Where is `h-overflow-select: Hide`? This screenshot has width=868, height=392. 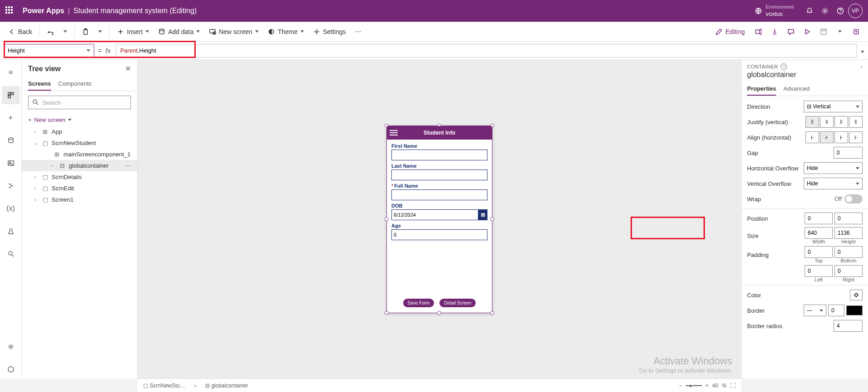
h-overflow-select: Hide is located at coordinates (833, 168).